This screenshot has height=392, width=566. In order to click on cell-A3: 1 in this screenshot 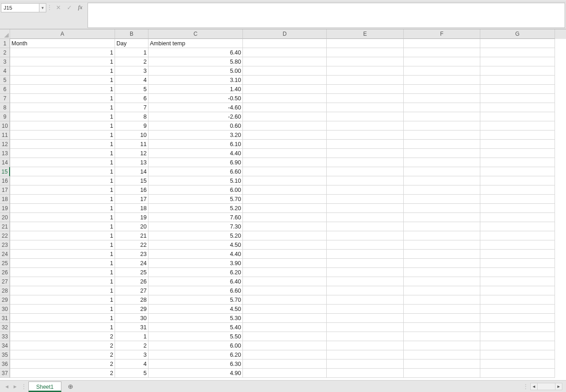, I will do `click(62, 62)`.